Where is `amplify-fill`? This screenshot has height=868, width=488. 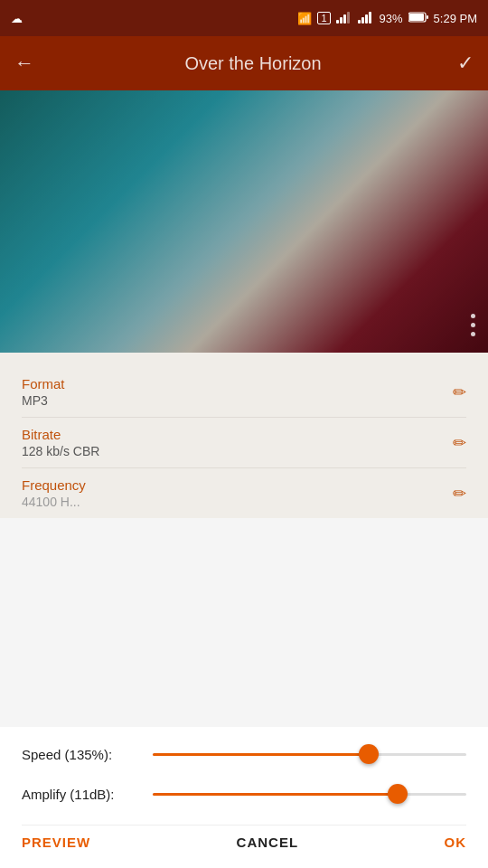
amplify-fill is located at coordinates (275, 794).